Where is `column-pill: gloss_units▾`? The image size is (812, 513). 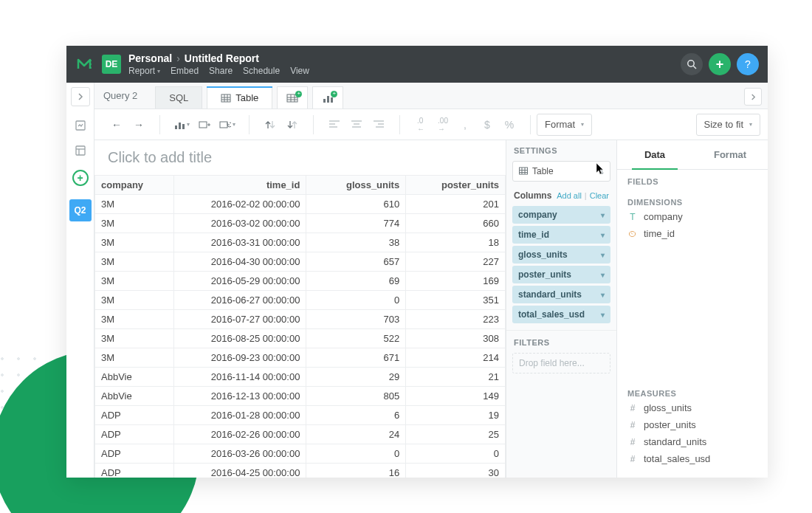 column-pill: gloss_units▾ is located at coordinates (561, 255).